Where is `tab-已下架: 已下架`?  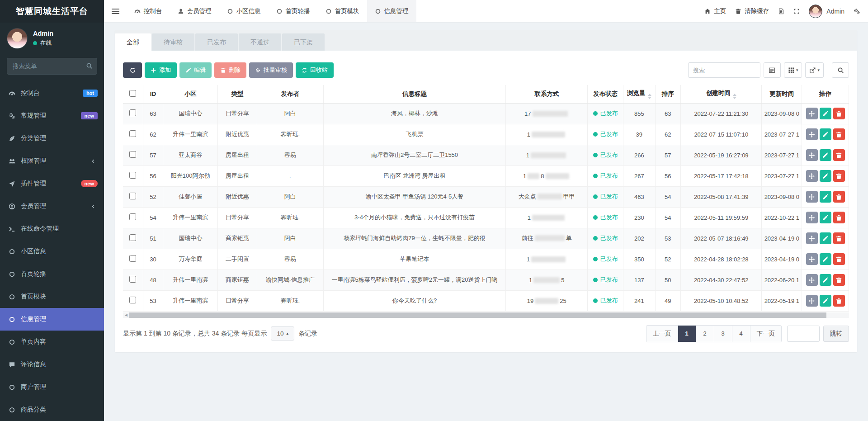
tab-已下架: 已下架 is located at coordinates (303, 42).